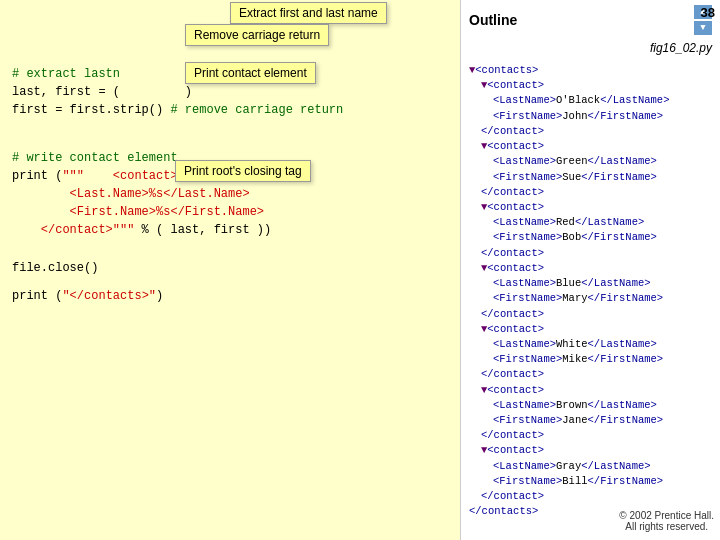 Image resolution: width=720 pixels, height=540 pixels. Describe the element at coordinates (590, 406) in the screenshot. I see `xml-node-22: <LastName>Brown</LastName>` at that location.